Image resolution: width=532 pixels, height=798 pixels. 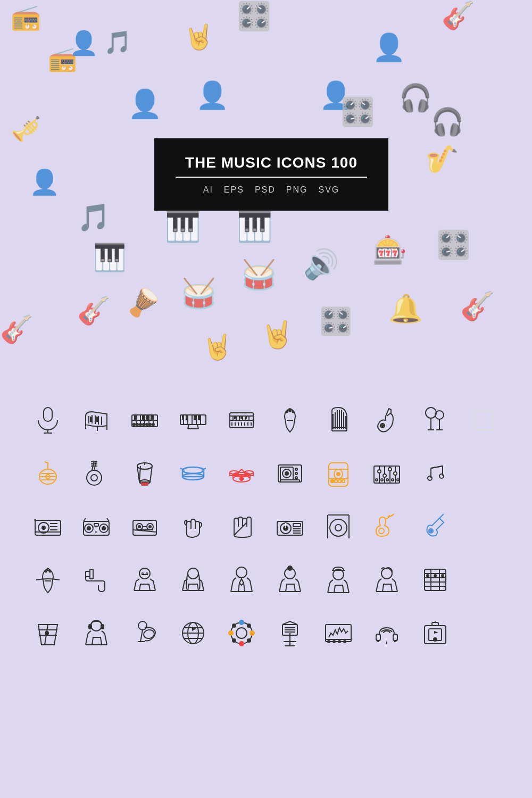 I want to click on icon-banjo, so click(x=96, y=473).